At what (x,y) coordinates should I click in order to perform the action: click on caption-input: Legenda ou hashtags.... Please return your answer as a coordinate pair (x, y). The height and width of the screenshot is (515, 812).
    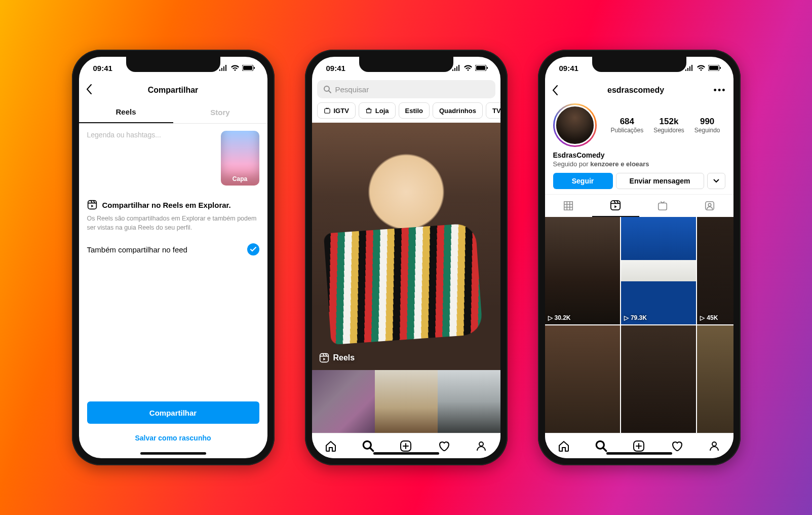
    Looking at the image, I should click on (151, 158).